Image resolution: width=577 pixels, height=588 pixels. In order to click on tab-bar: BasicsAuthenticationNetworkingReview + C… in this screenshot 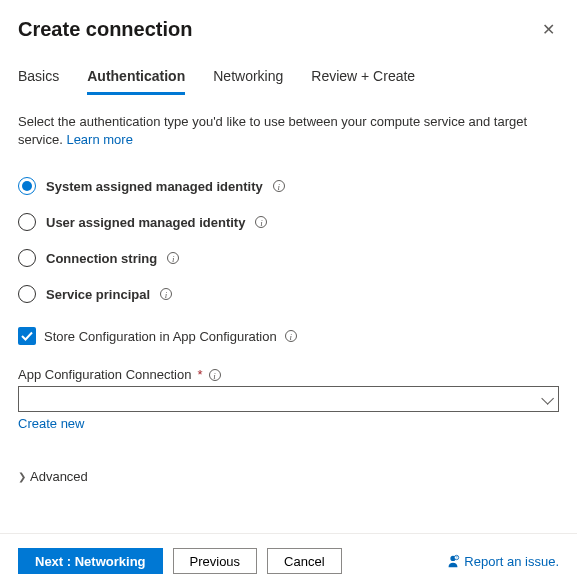, I will do `click(288, 80)`.